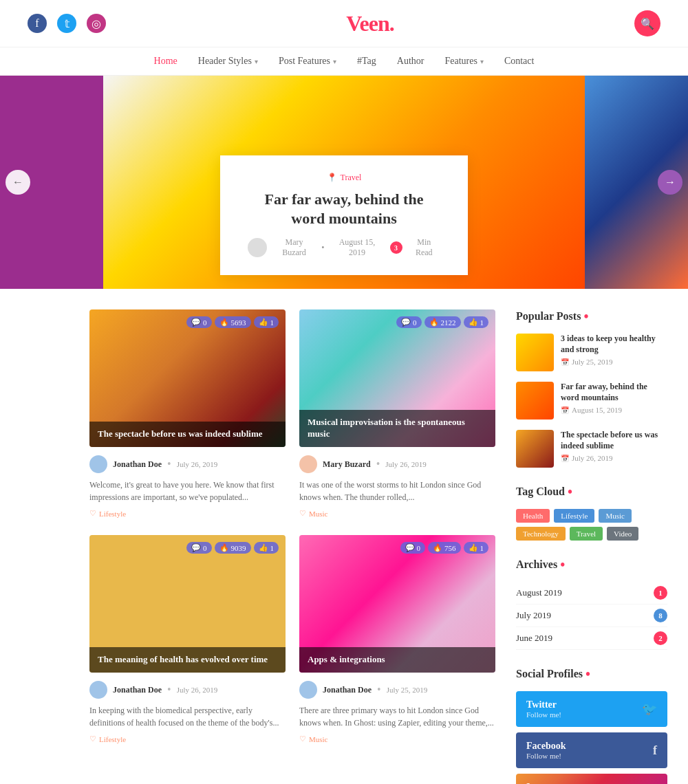 This screenshot has height=784, width=688. I want to click on post-3-excerpt: In keeping with the biomedical perspecti…, so click(187, 717).